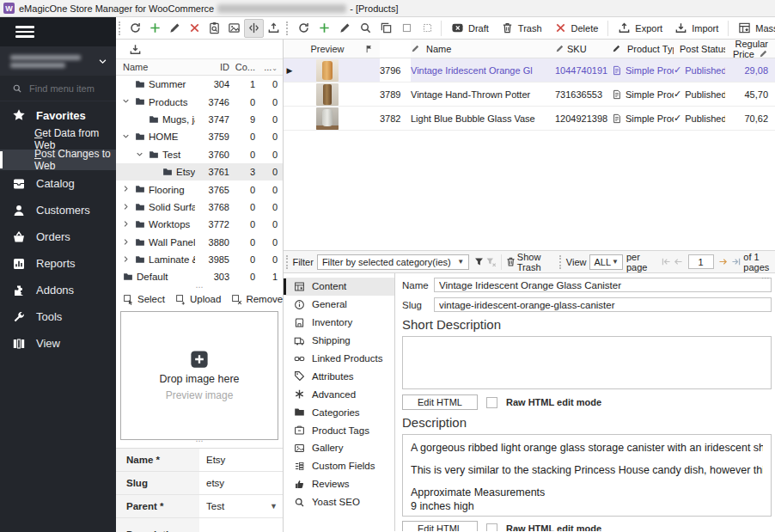  What do you see at coordinates (491, 528) in the screenshot?
I see `raw-html-checkbox` at bounding box center [491, 528].